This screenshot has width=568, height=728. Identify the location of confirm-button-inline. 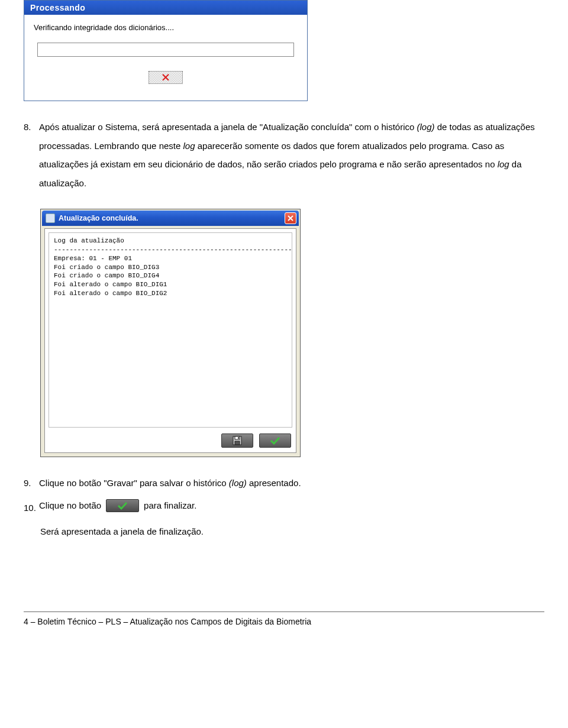
(122, 506).